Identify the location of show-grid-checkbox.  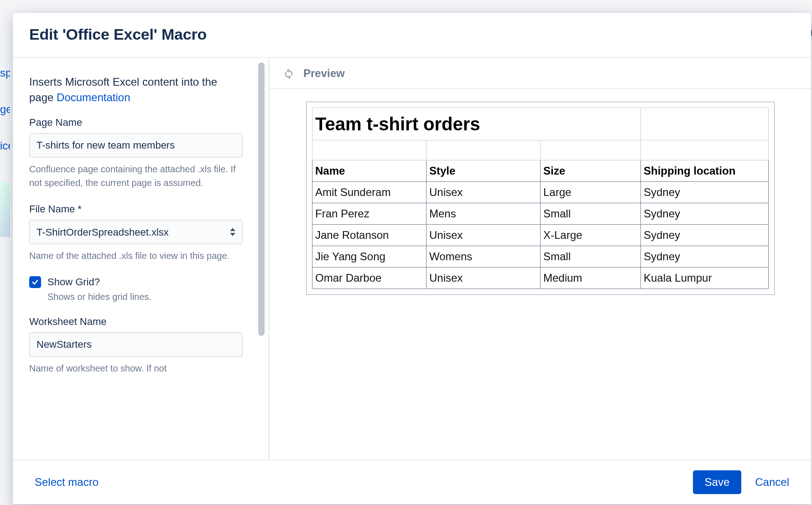
(35, 282).